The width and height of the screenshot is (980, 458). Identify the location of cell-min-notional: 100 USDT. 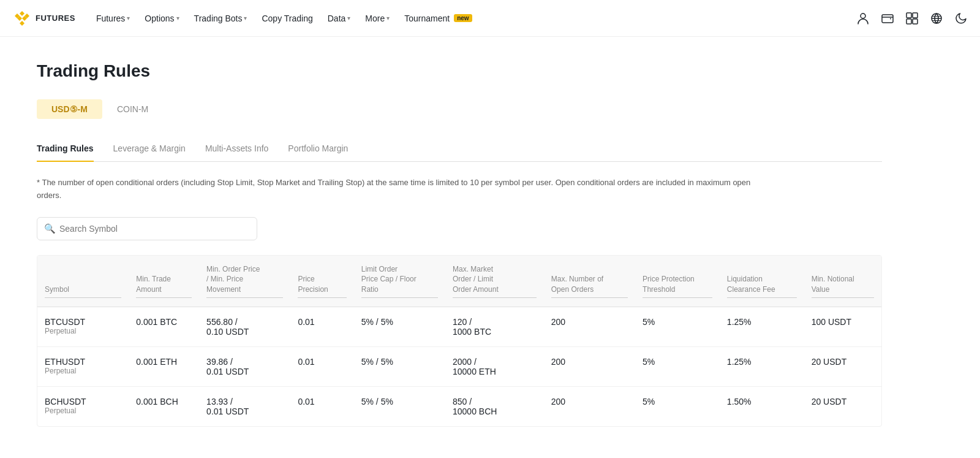
(843, 326).